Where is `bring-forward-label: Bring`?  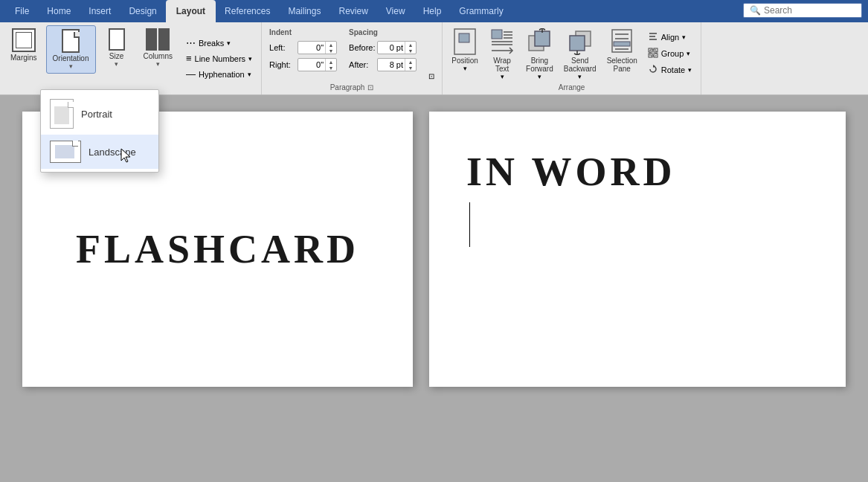
bring-forward-label: Bring is located at coordinates (540, 61).